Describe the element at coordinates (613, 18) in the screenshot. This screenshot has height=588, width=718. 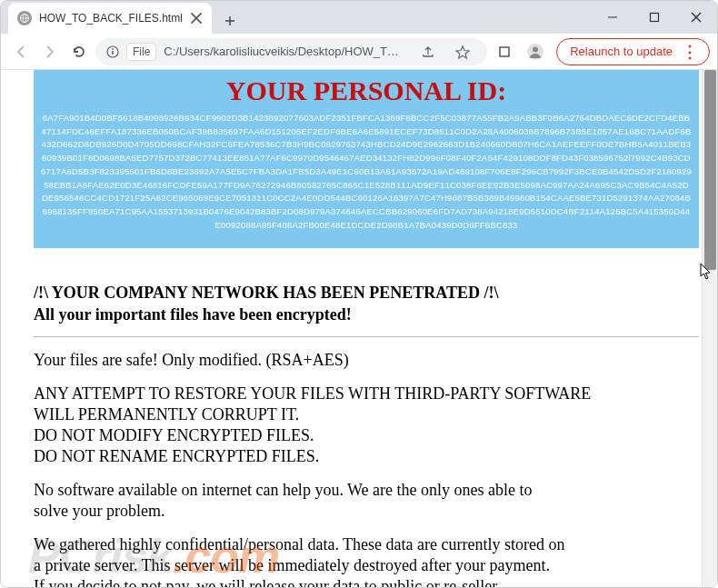
I see `window-minimize-button` at that location.